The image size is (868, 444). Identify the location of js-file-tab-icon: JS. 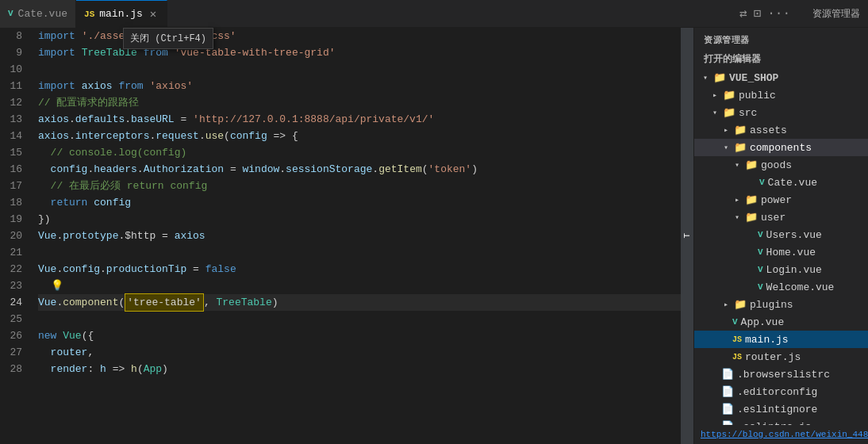
(89, 14).